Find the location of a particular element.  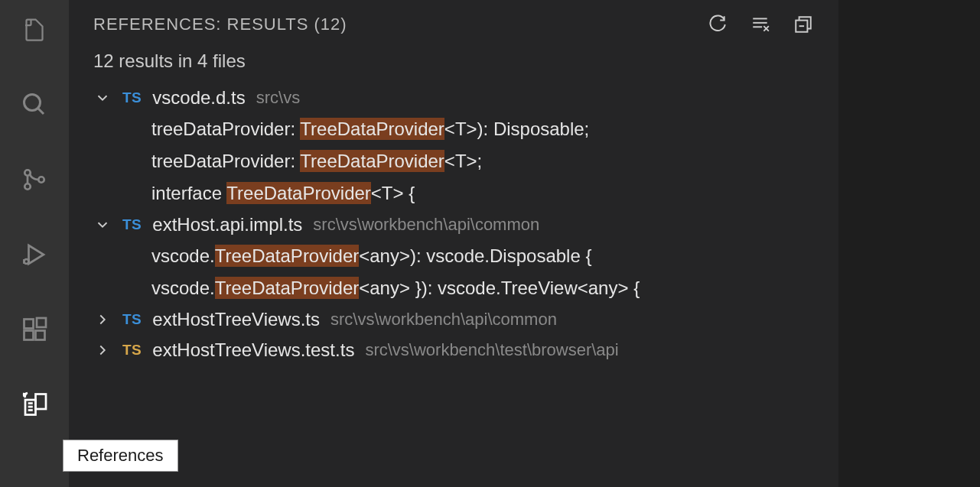

file-row: TSextHostTreeViews.test.tssrc\vs\workben… is located at coordinates (464, 350).